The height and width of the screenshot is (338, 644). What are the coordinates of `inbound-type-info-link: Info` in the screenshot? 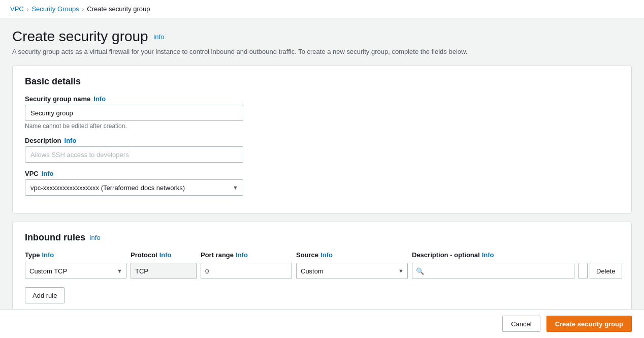 It's located at (48, 255).